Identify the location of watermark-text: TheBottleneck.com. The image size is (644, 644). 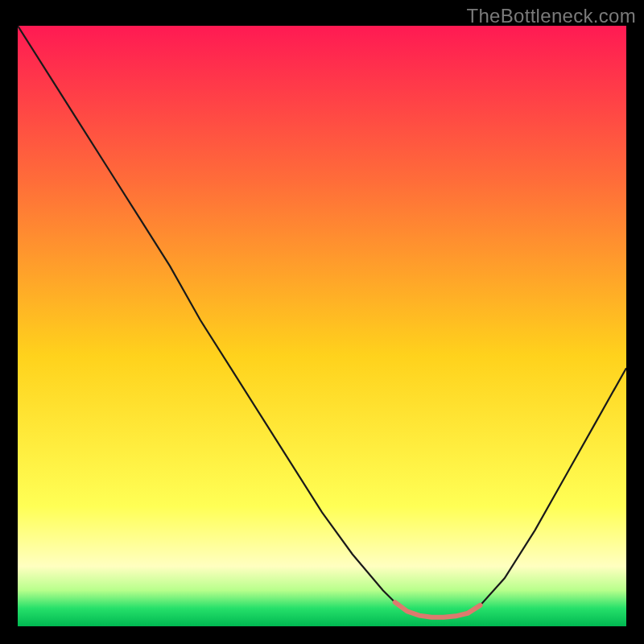
(551, 16).